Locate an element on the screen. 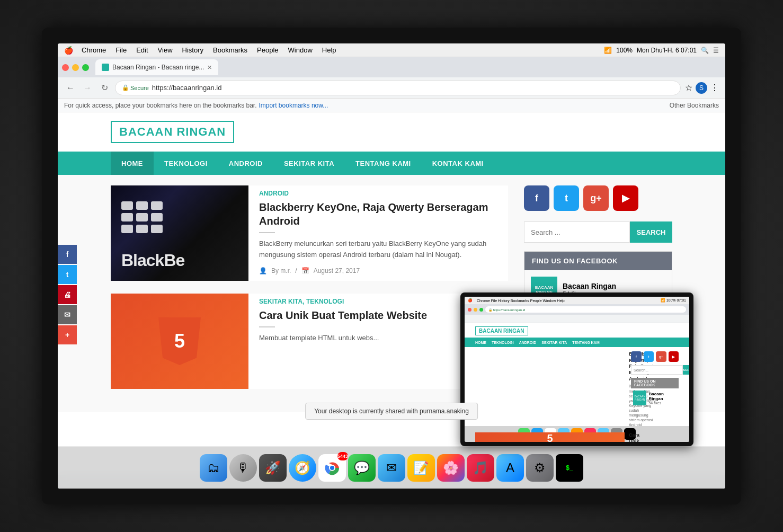  tablet-logo: BACAAN RINGAN is located at coordinates (502, 331).